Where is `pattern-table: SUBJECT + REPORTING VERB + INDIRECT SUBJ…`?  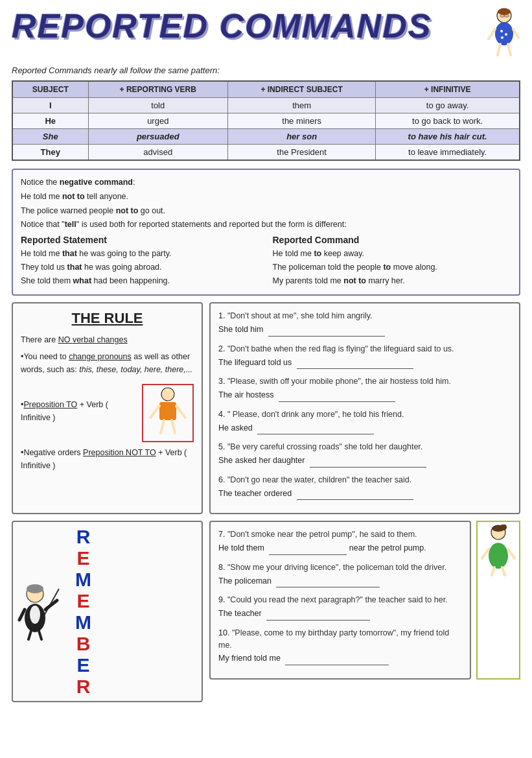
pattern-table: SUBJECT + REPORTING VERB + INDIRECT SUBJ… is located at coordinates (266, 121).